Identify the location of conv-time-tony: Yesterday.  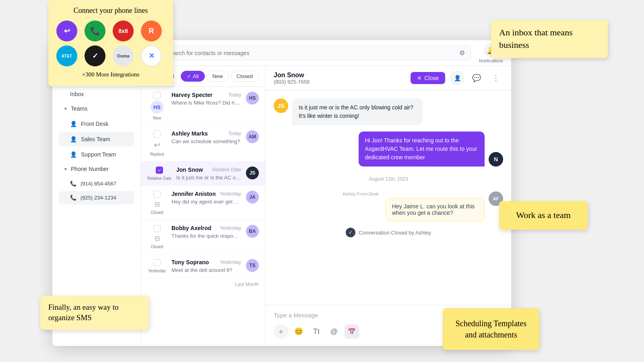
(230, 262).